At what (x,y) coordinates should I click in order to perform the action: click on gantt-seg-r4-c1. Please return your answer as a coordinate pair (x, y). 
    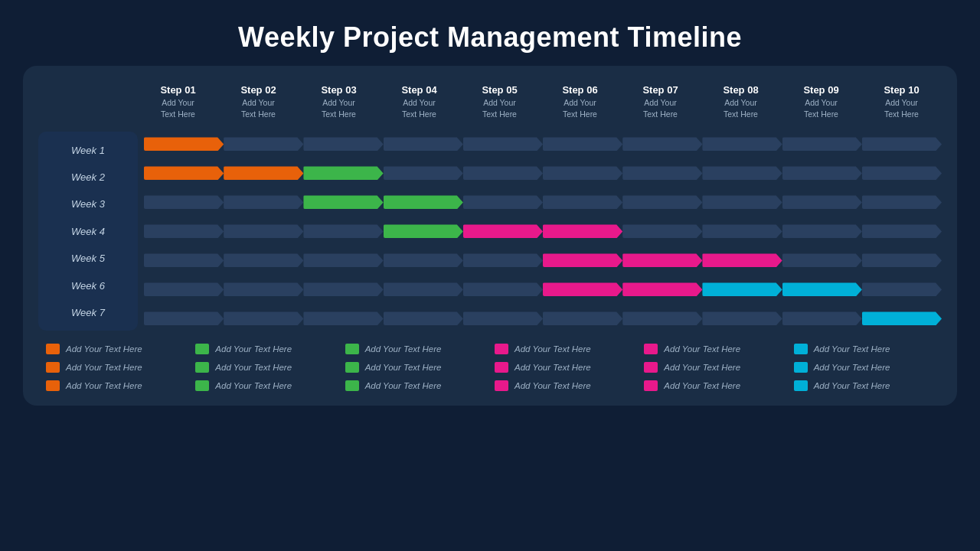
    Looking at the image, I should click on (184, 231).